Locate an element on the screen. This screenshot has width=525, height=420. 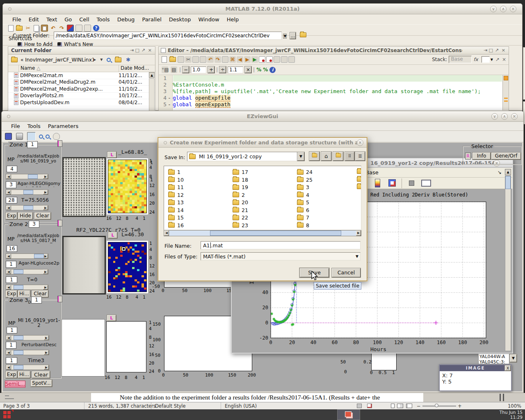
file-name: DMPexcel2mat_MediaDrug2exp... is located at coordinates (67, 89).